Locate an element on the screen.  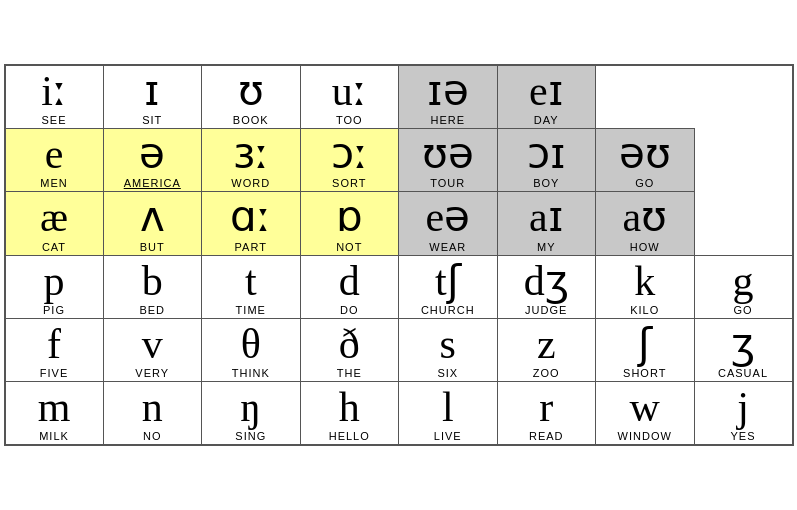
ipa-cell: tʃCHURCH is located at coordinates (448, 286).